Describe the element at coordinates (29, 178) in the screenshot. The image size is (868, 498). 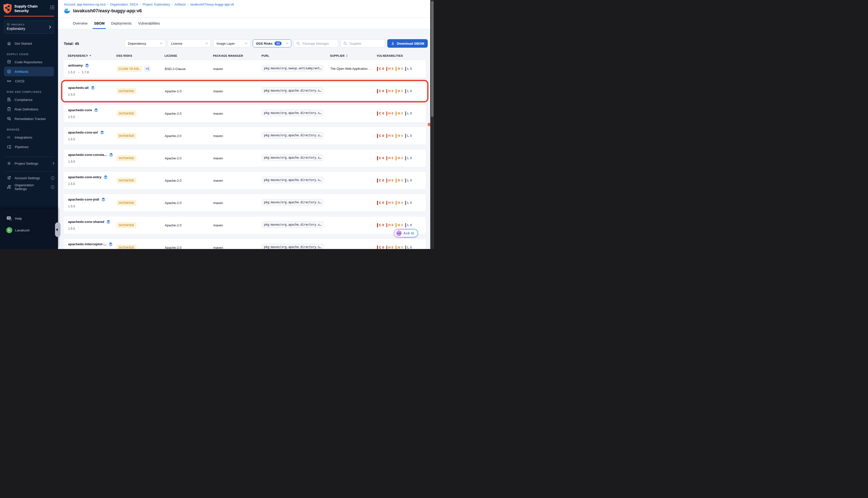
I see `sidebar-item-account-settings: Account Settings` at that location.